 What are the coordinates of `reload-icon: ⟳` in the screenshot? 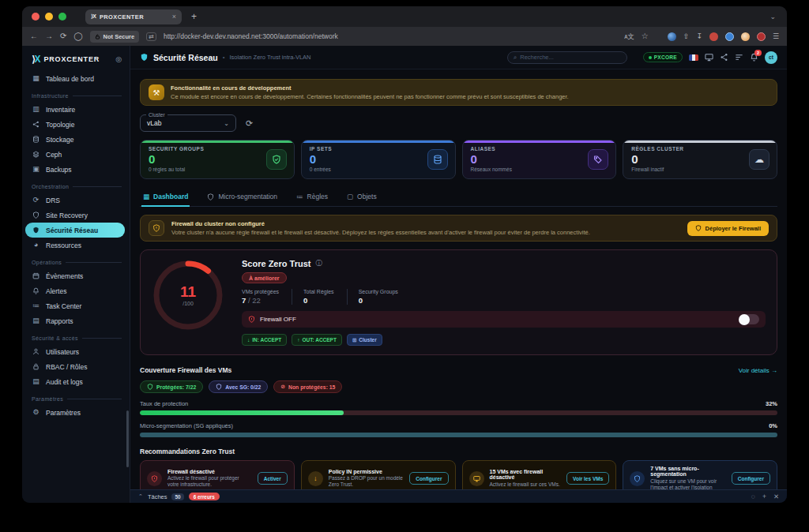 It's located at (63, 36).